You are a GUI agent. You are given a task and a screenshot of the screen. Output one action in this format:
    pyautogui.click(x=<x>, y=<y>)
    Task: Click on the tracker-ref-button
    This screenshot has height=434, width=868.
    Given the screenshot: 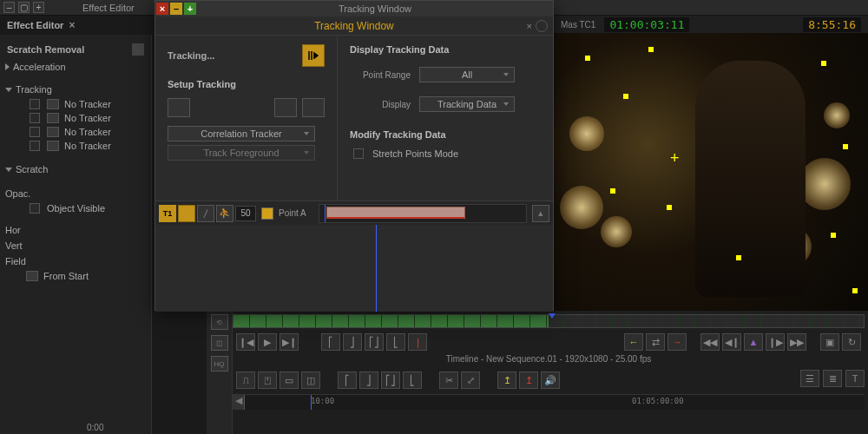 What is the action you would take?
    pyautogui.click(x=187, y=214)
    